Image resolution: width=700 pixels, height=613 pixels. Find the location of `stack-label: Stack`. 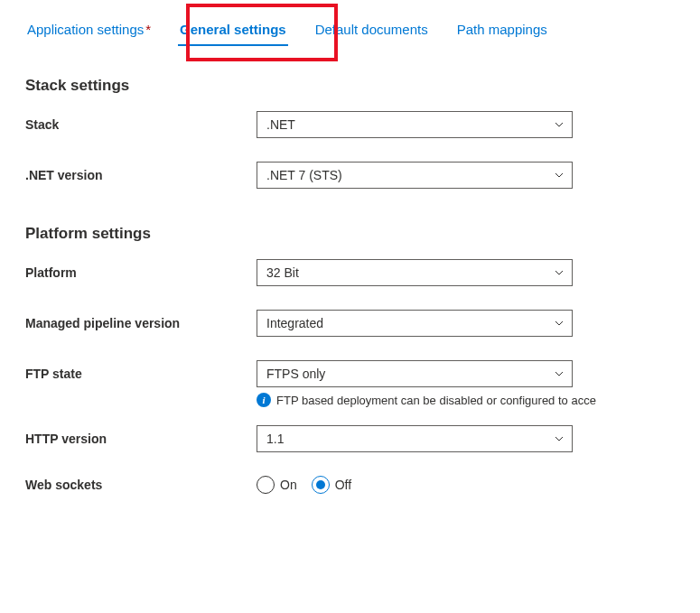

stack-label: Stack is located at coordinates (141, 125).